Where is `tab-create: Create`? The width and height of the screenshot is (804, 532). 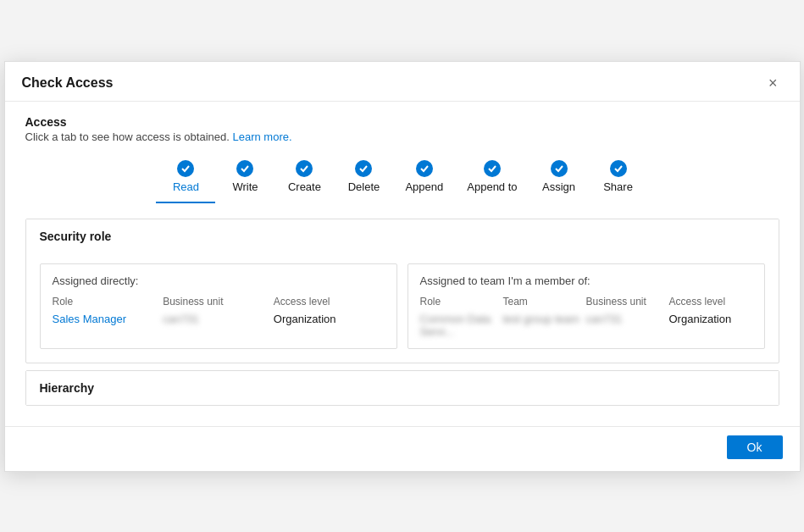 tab-create: Create is located at coordinates (304, 180).